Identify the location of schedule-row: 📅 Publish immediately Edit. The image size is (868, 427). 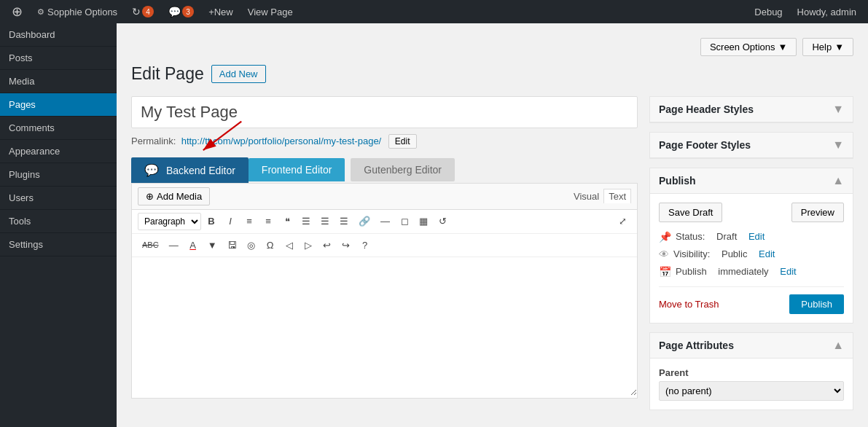
(751, 272).